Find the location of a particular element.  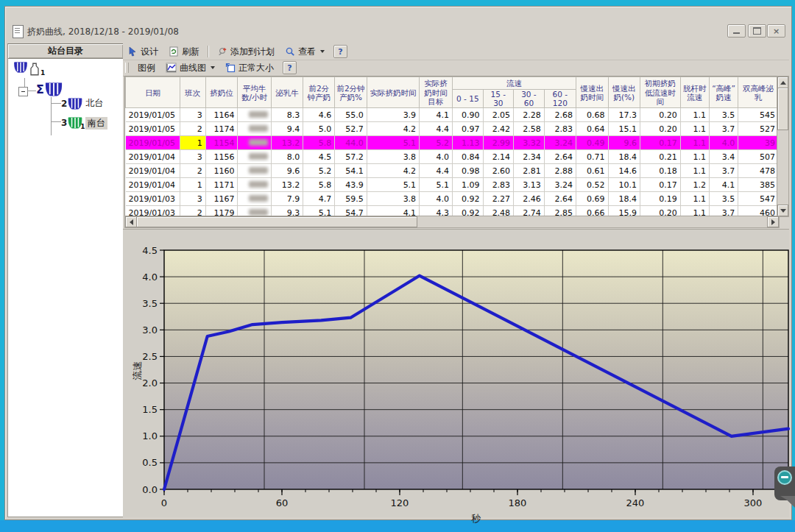

table-cell: 59.5 is located at coordinates (350, 199).